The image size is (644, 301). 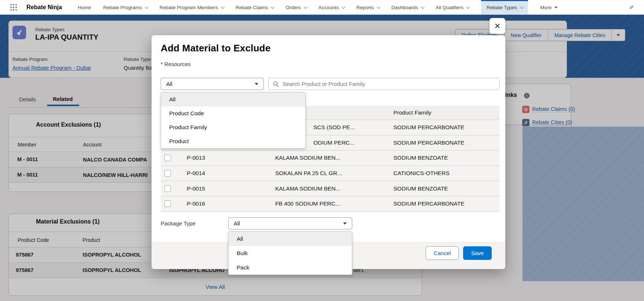 What do you see at coordinates (389, 84) in the screenshot?
I see `product-search-input` at bounding box center [389, 84].